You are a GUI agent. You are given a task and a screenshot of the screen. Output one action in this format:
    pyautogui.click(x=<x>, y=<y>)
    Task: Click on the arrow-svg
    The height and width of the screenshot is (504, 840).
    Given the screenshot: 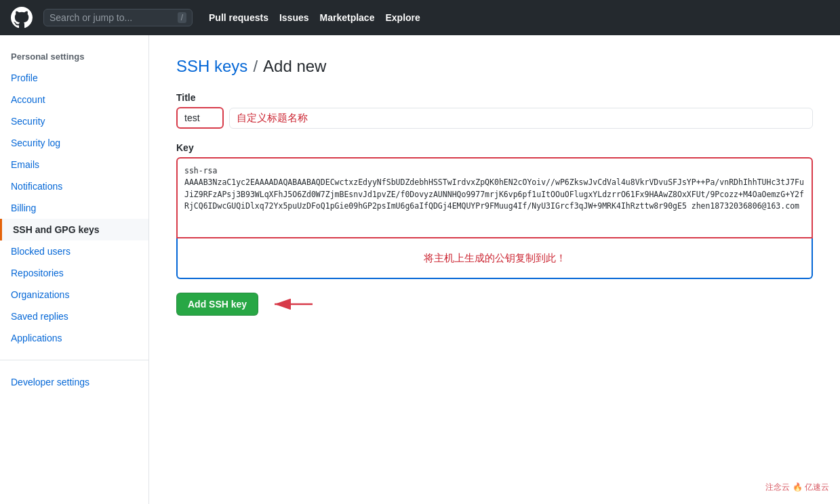 What is the action you would take?
    pyautogui.click(x=296, y=304)
    